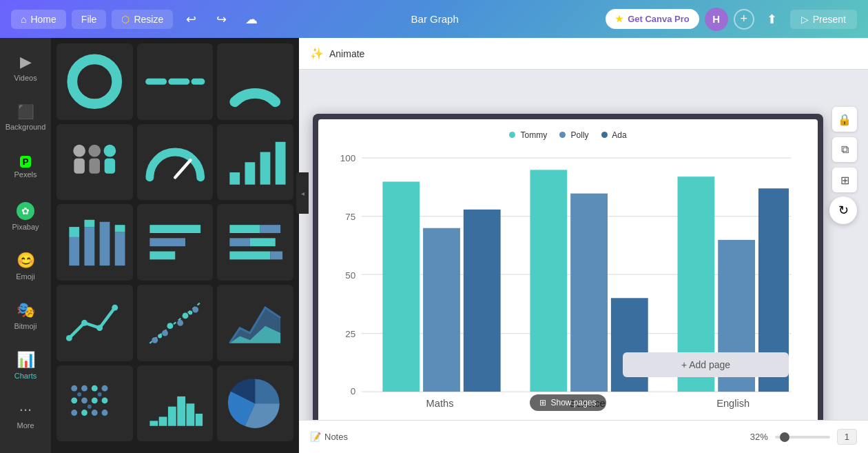 This screenshot has height=453, width=868. Describe the element at coordinates (528, 135) in the screenshot. I see `legend-tommy: Tommy` at that location.